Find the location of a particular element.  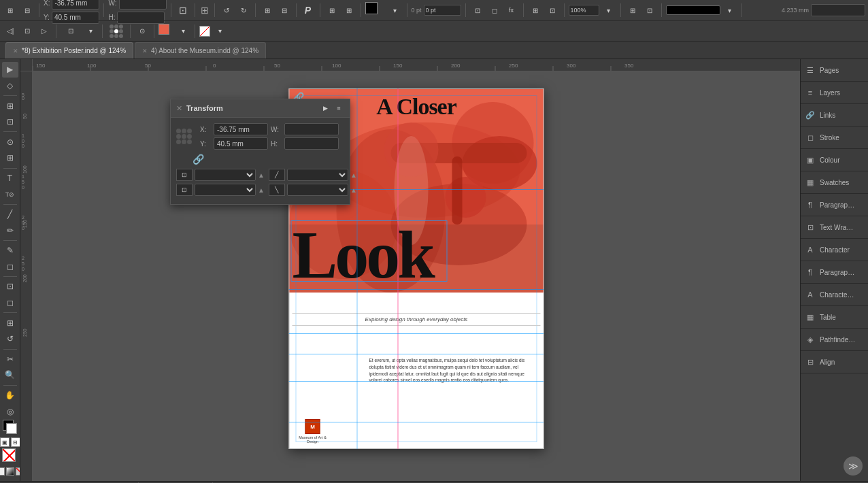

select-tool: ▶ is located at coordinates (10, 69).